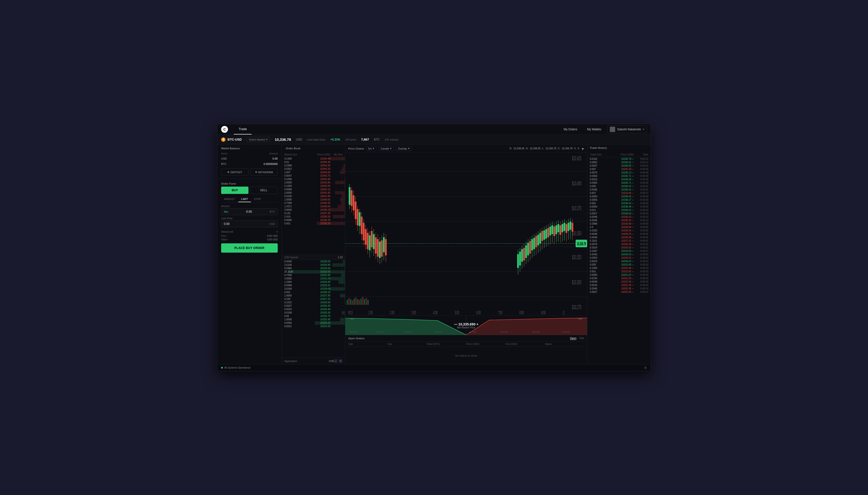 This screenshot has width=868, height=495. I want to click on ask-row: 1.4371 10340.00 -, so click(313, 206).